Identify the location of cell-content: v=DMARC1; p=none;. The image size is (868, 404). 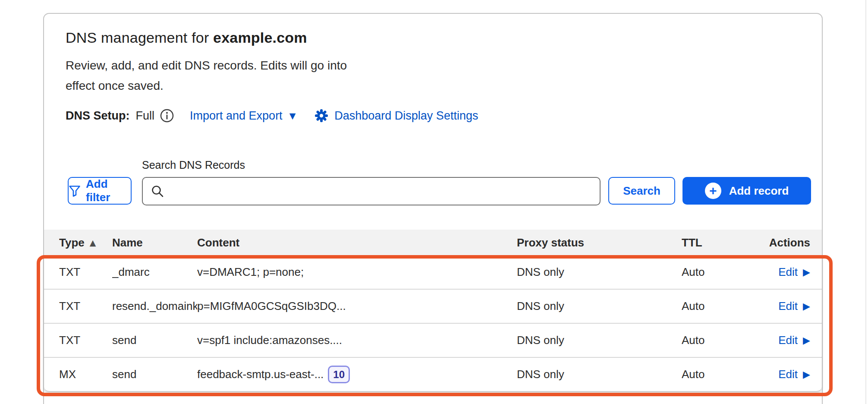
(357, 272).